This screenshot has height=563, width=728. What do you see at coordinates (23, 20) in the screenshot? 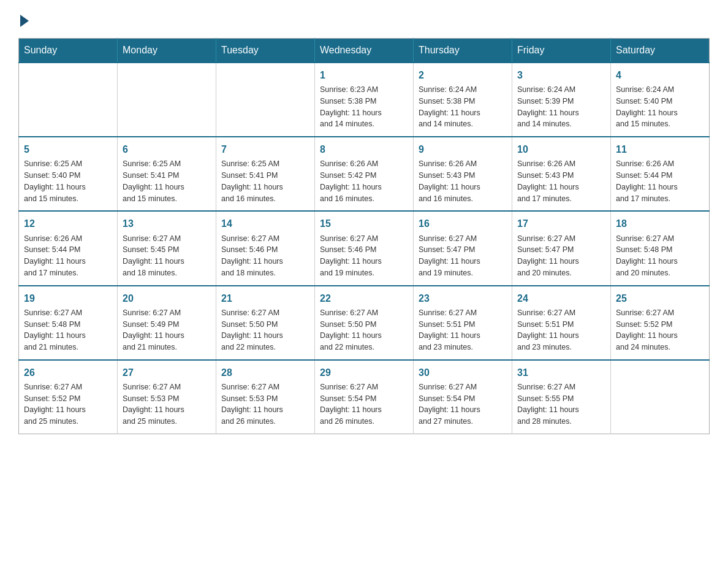
I see `logo` at bounding box center [23, 20].